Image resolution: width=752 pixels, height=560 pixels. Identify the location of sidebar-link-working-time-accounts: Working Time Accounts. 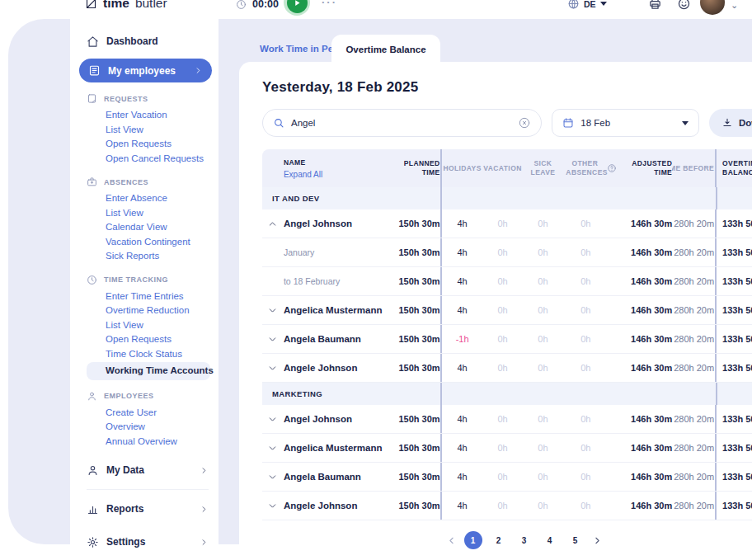
(148, 371).